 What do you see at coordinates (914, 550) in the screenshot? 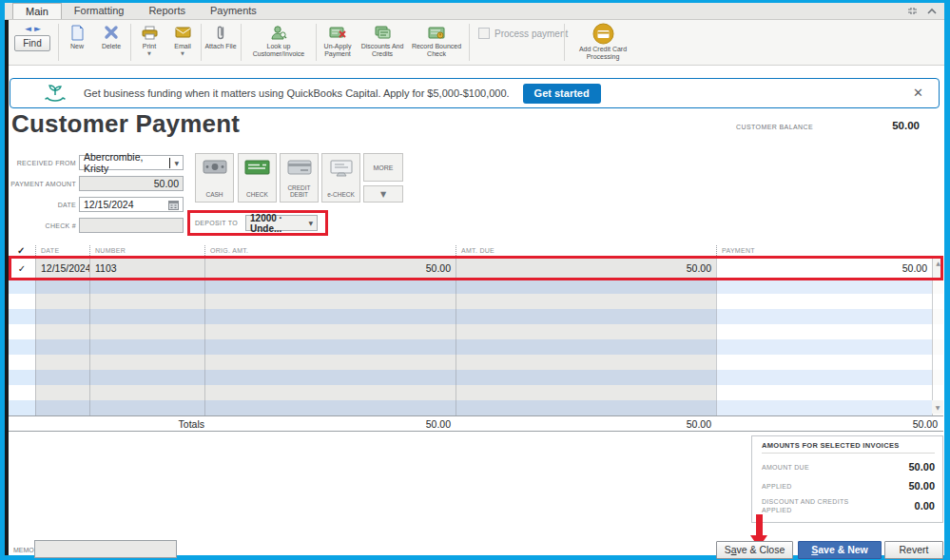
I see `revert-button: Revert` at bounding box center [914, 550].